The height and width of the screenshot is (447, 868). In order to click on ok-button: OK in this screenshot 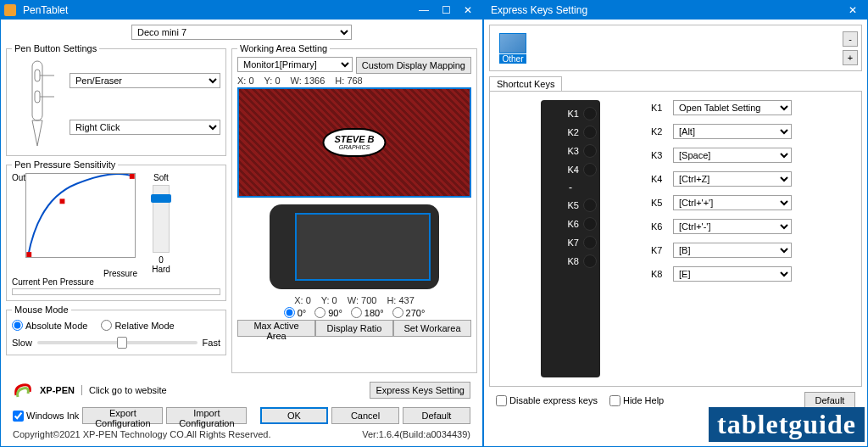, I will do `click(294, 416)`.